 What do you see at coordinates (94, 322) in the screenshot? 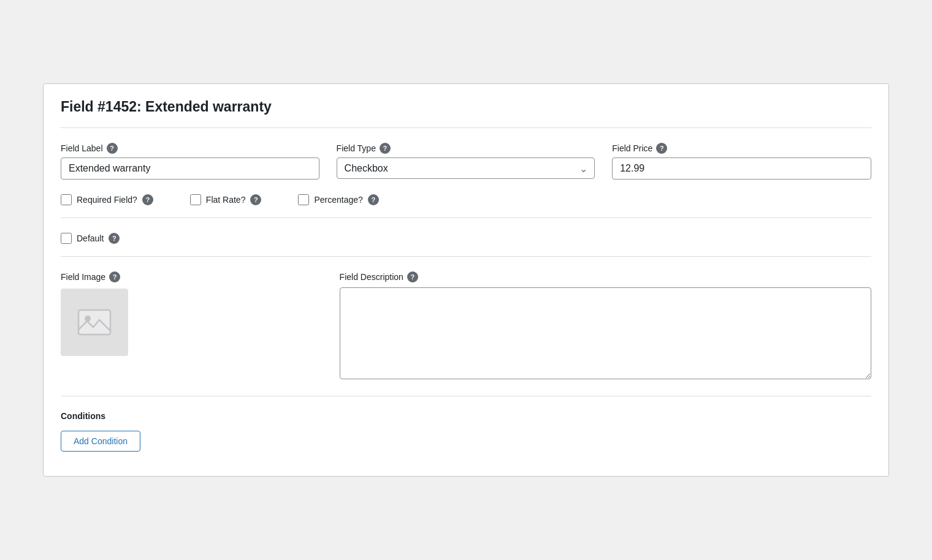
I see `image-placeholder-icon` at bounding box center [94, 322].